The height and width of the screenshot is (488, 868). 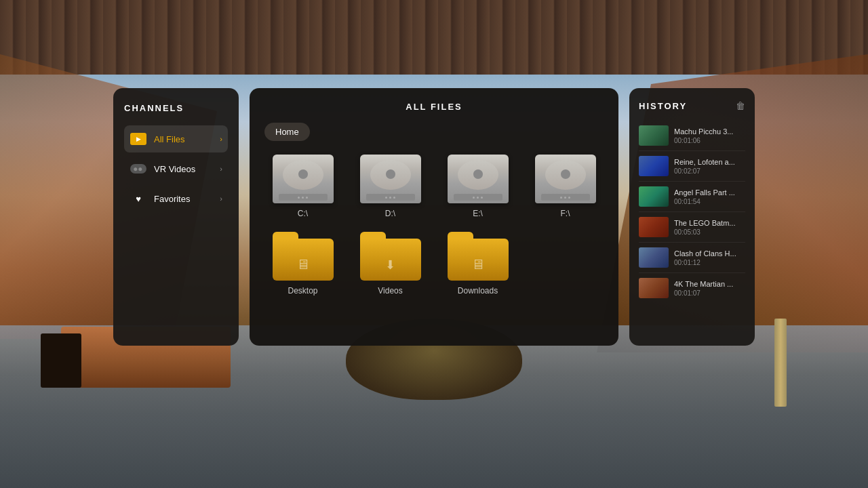 What do you see at coordinates (302, 291) in the screenshot?
I see `folder-desktop-label: Desktop` at bounding box center [302, 291].